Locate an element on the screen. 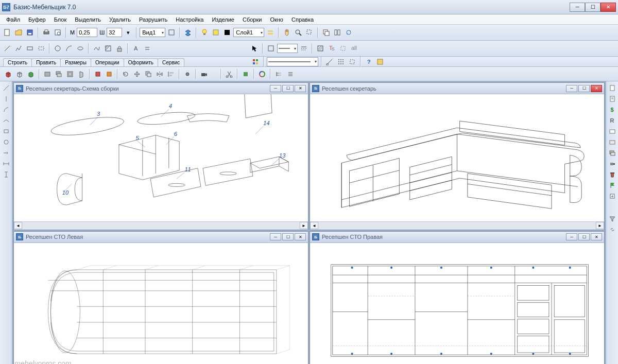 The image size is (618, 364). mirror-icon is located at coordinates (160, 74).